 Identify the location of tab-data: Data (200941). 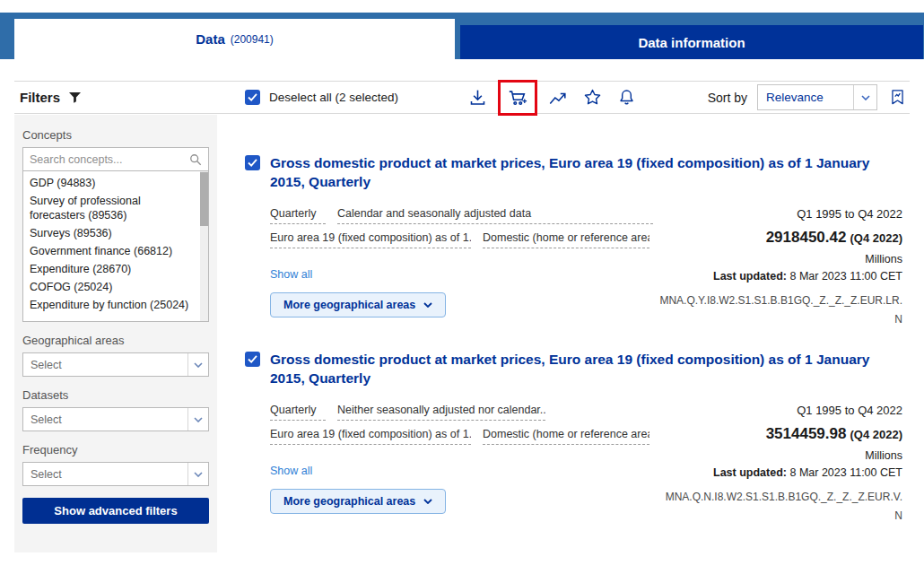
(235, 39).